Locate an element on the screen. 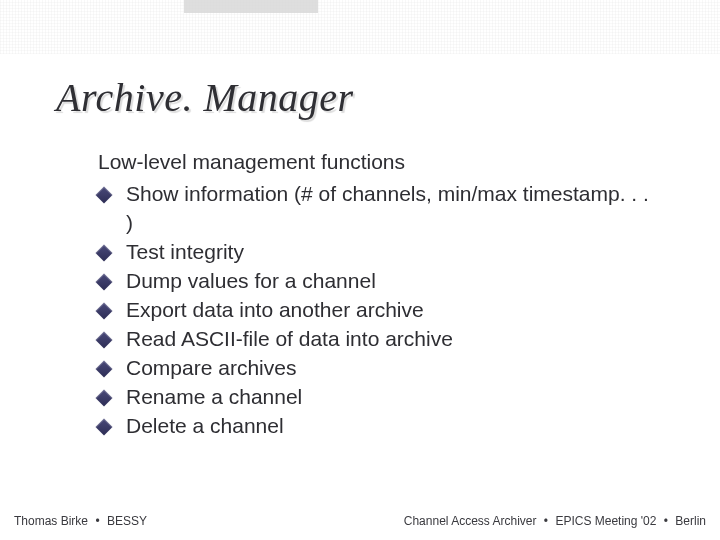 This screenshot has width=720, height=540. footer-left: Thomas Birke • BESSY is located at coordinates (80, 521).